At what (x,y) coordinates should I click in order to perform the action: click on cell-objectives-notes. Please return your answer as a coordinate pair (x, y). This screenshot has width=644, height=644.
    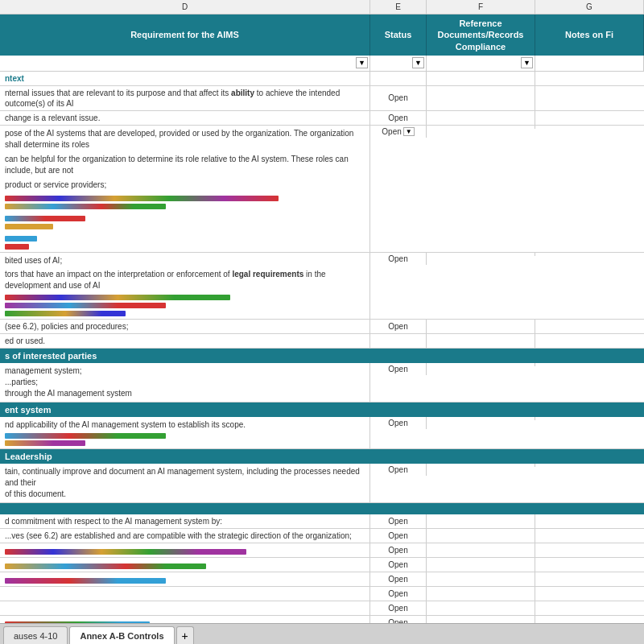
    Looking at the image, I should click on (589, 536).